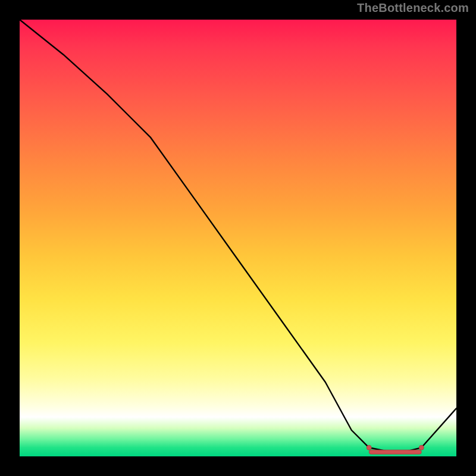 The width and height of the screenshot is (476, 476). Describe the element at coordinates (395, 452) in the screenshot. I see `marker-pill` at that location.